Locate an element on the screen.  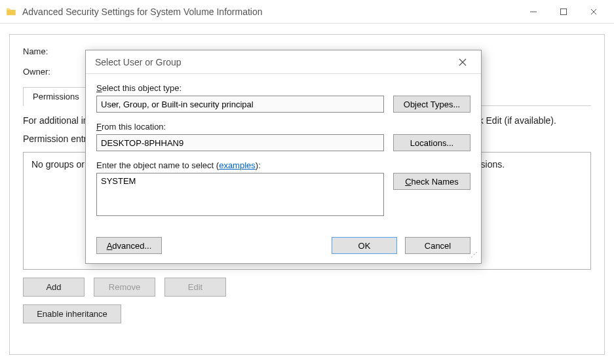
ok-button: OK is located at coordinates (364, 246).